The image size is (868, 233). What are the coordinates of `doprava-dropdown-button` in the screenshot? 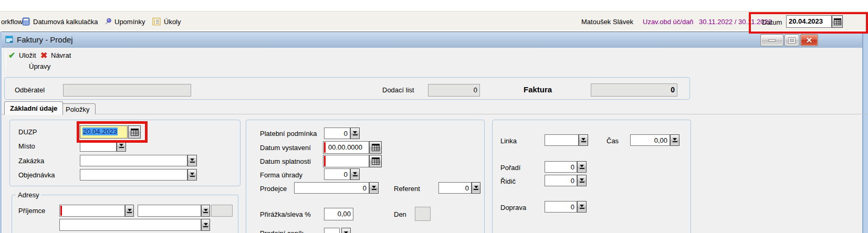 It's located at (582, 207).